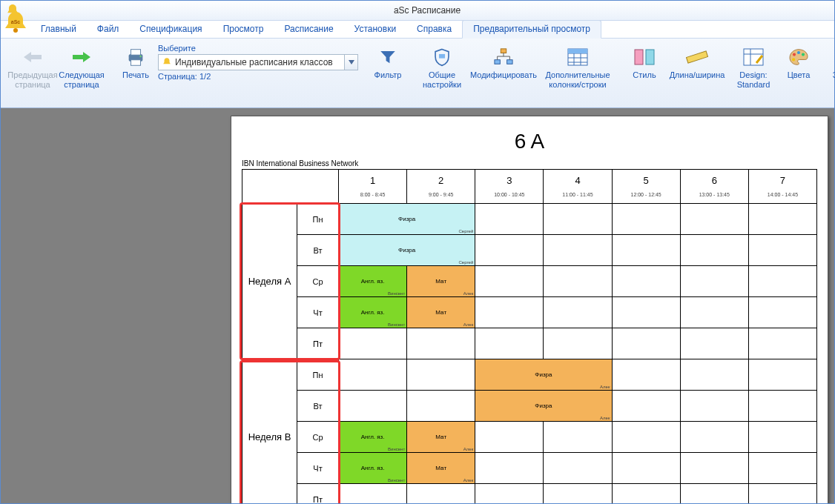  I want to click on print-button: Печать, so click(136, 61).